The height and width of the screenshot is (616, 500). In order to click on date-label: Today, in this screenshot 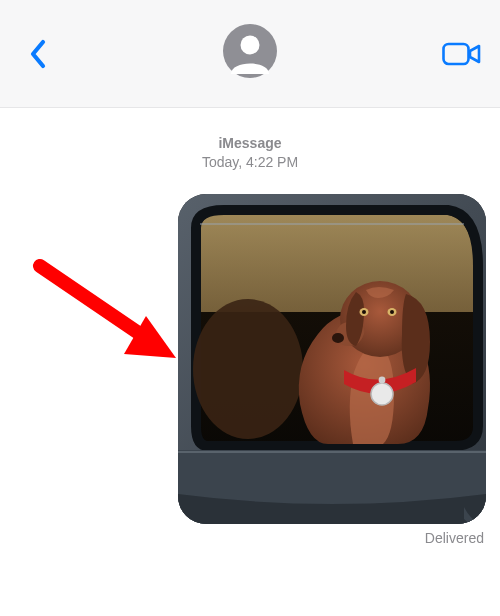, I will do `click(222, 162)`.